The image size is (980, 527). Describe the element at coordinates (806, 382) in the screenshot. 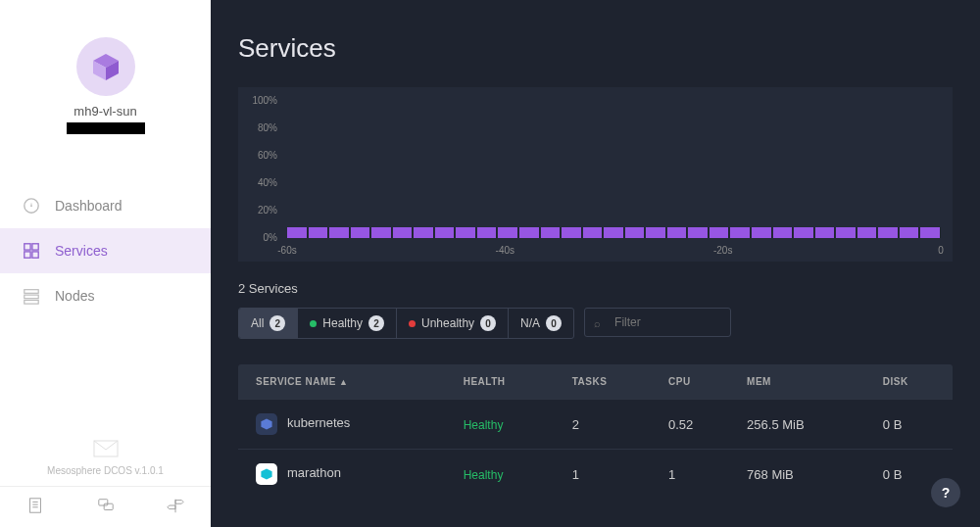

I see `col-header-mem: MEM` at that location.